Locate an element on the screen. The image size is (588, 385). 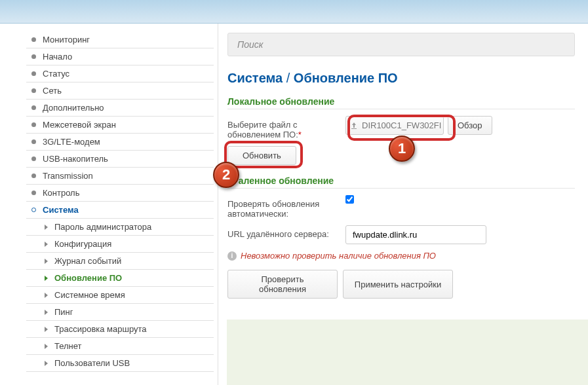
upload-icon is located at coordinates (354, 126).